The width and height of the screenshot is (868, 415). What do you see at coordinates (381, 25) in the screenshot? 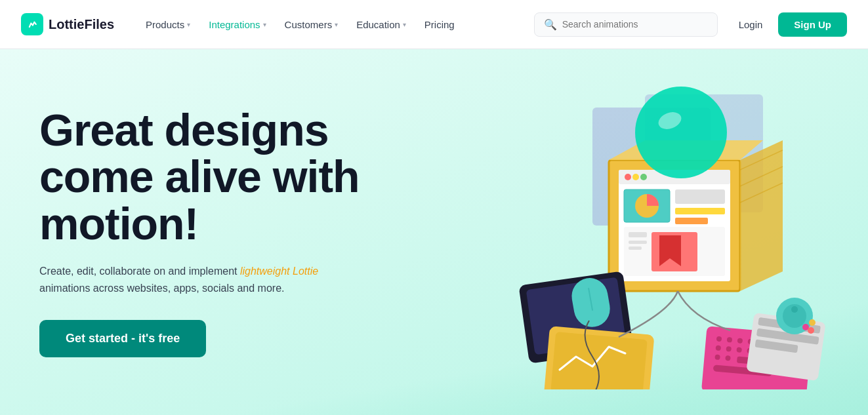
I see `nav-item-education: Education ▾` at bounding box center [381, 25].